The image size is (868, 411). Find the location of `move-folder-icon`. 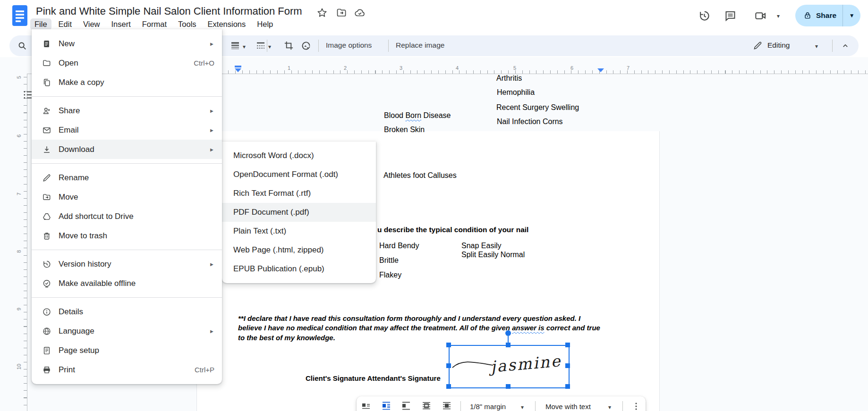

move-folder-icon is located at coordinates (341, 13).